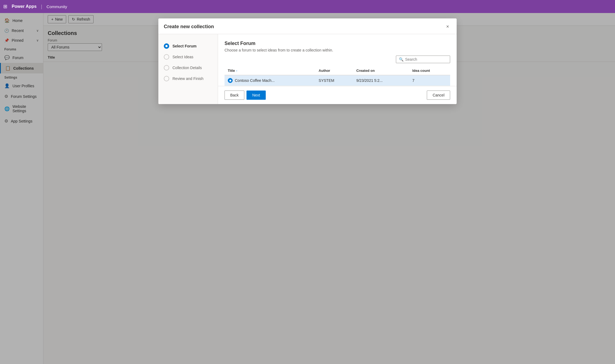 The height and width of the screenshot is (364, 615). What do you see at coordinates (381, 71) in the screenshot?
I see `col-header-created-on: Created on` at bounding box center [381, 71].